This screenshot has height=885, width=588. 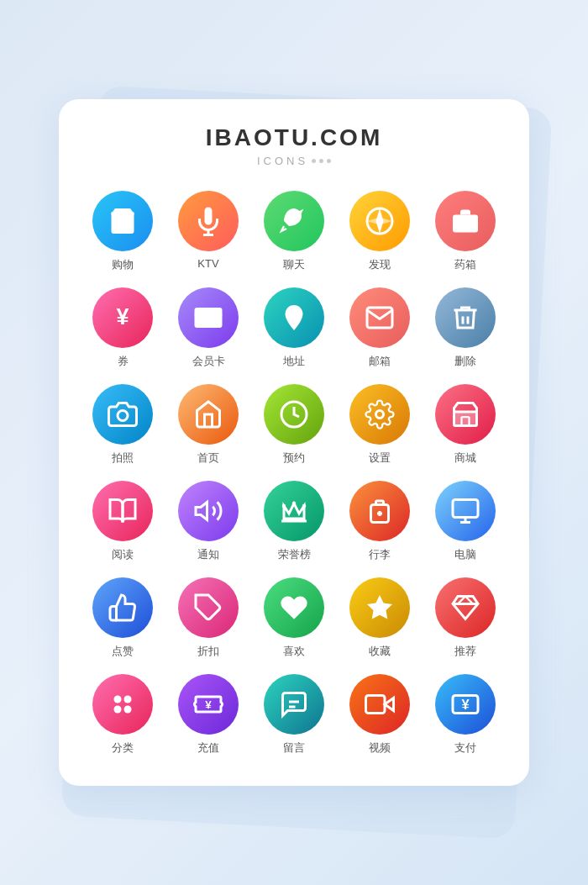 What do you see at coordinates (123, 608) in the screenshot?
I see `icon-circle-like` at bounding box center [123, 608].